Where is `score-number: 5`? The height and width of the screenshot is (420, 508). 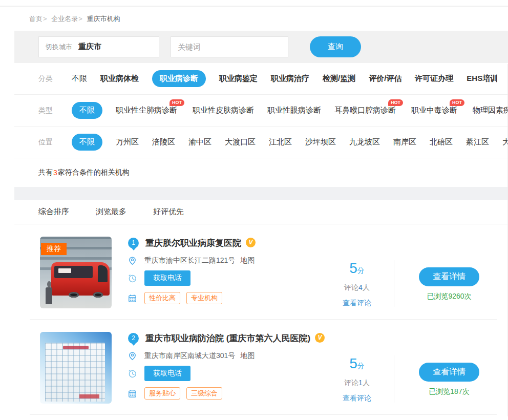
score-number: 5 is located at coordinates (353, 268).